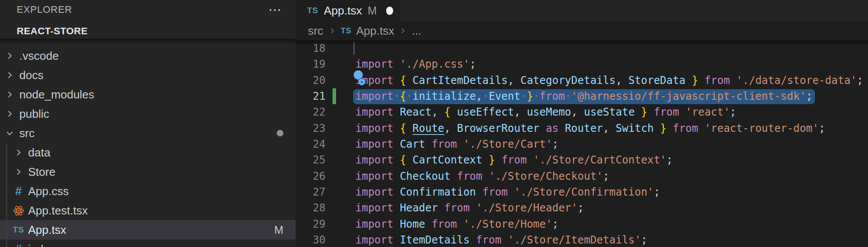 Image resolution: width=868 pixels, height=247 pixels. What do you see at coordinates (278, 230) in the screenshot?
I see `git-modified-badge: M` at bounding box center [278, 230].